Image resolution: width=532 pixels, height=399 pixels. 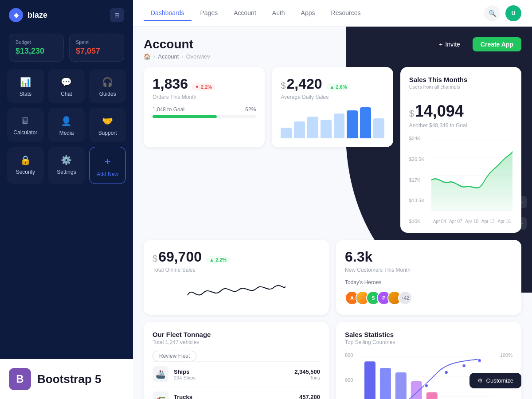 What do you see at coordinates (26, 86) in the screenshot?
I see `sidebar-item-stats: 📊 Stats` at bounding box center [26, 86].